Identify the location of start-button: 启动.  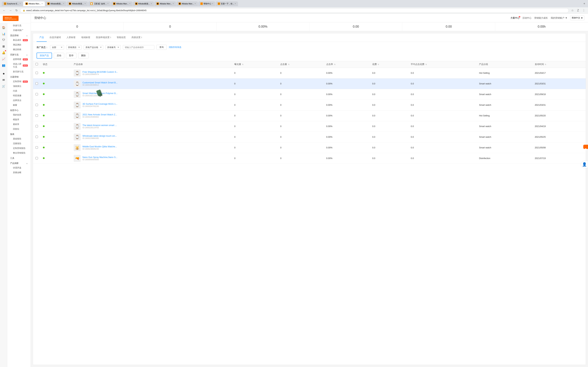
(59, 55).